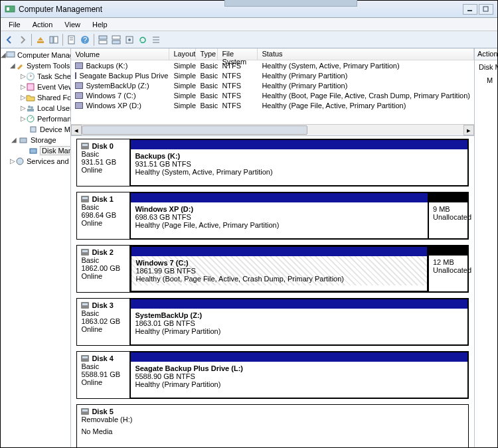 This screenshot has height=448, width=498. Describe the element at coordinates (469, 130) in the screenshot. I see `scroll-right-button: ▸` at that location.